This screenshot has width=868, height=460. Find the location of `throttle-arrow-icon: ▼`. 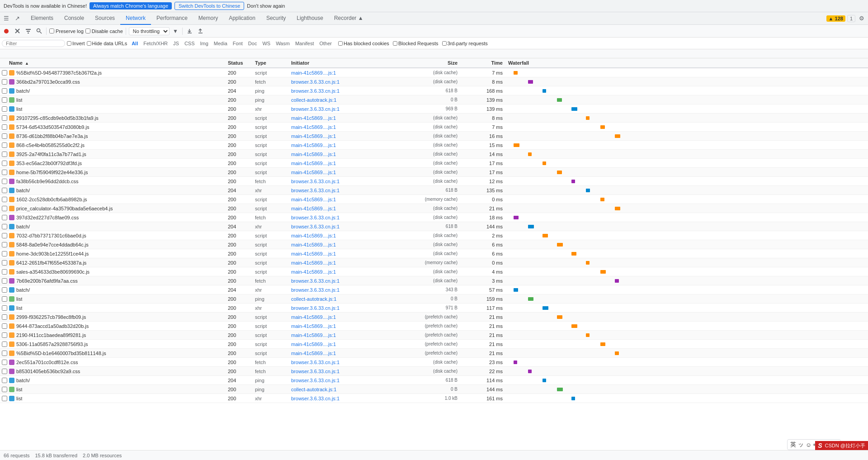

throttle-arrow-icon: ▼ is located at coordinates (175, 31).